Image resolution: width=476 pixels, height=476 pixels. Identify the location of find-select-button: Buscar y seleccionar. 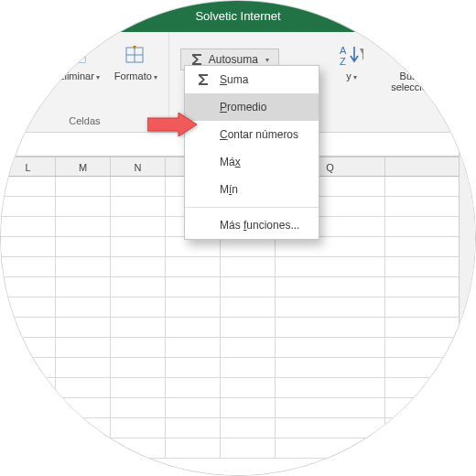
(419, 68).